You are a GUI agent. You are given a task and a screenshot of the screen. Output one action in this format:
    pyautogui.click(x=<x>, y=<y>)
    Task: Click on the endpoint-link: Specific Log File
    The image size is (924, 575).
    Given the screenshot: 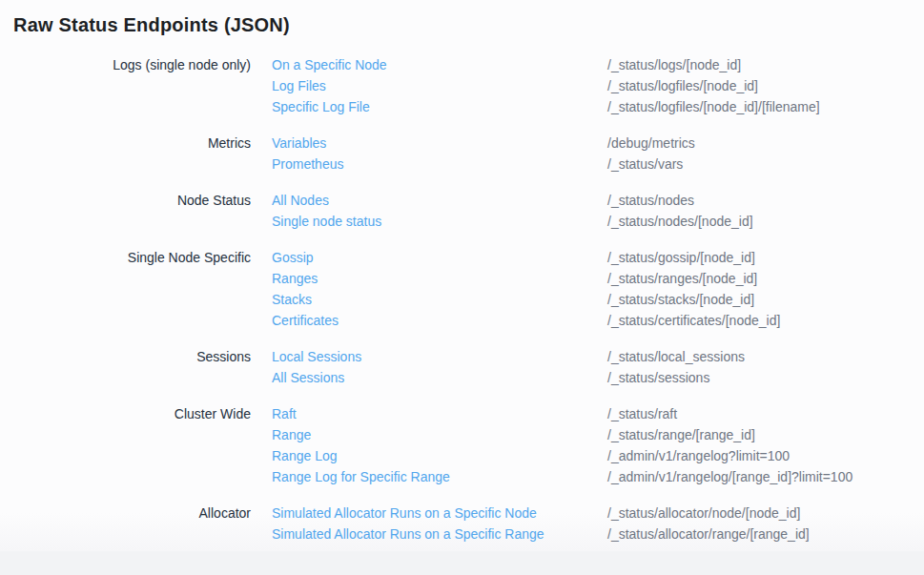 What is the action you would take?
    pyautogui.click(x=429, y=107)
    